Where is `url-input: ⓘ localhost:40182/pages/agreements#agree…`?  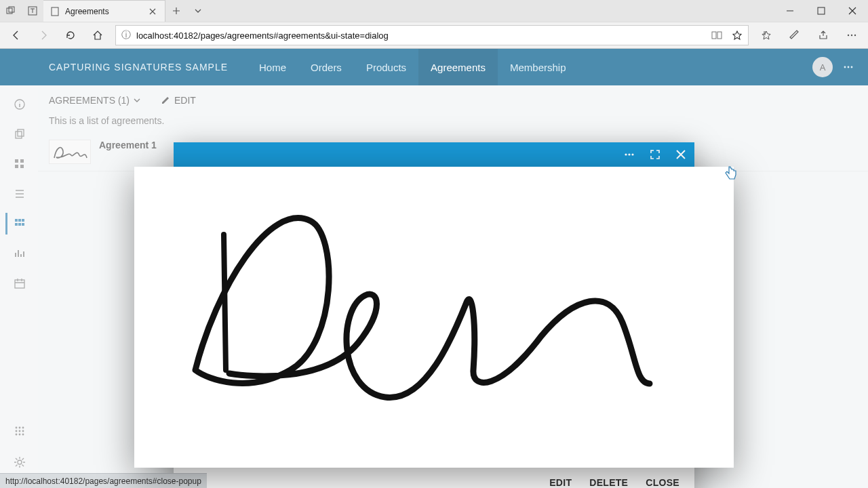
url-input: ⓘ localhost:40182/pages/agreements#agree… is located at coordinates (432, 35).